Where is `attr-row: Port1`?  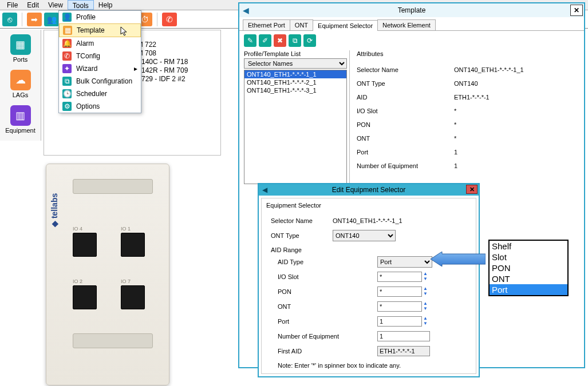 attr-row: Port1 is located at coordinates (465, 152).